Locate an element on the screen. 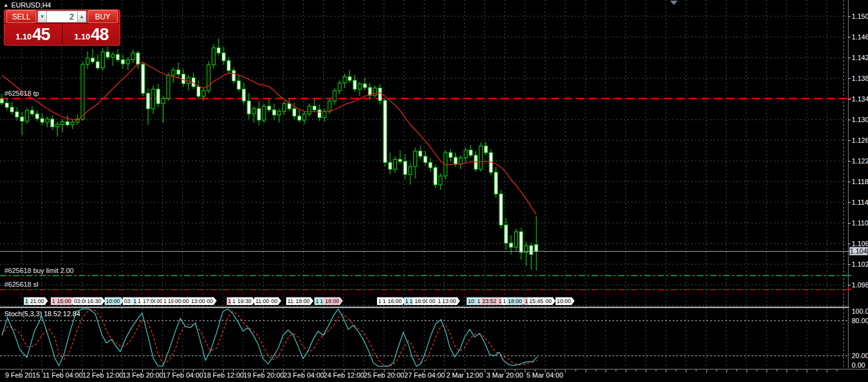  news-time-tag: 21:00 is located at coordinates (39, 301).